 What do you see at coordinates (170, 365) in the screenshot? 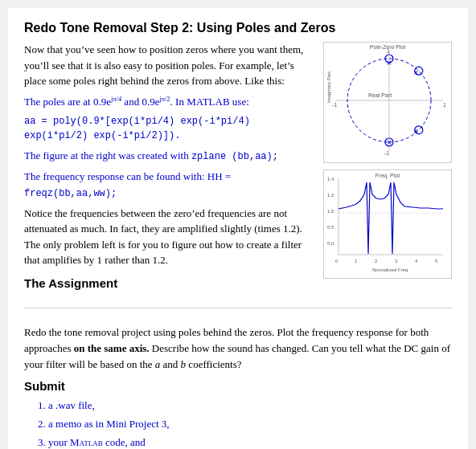
I see `bottom-text-4: and` at bounding box center [170, 365].